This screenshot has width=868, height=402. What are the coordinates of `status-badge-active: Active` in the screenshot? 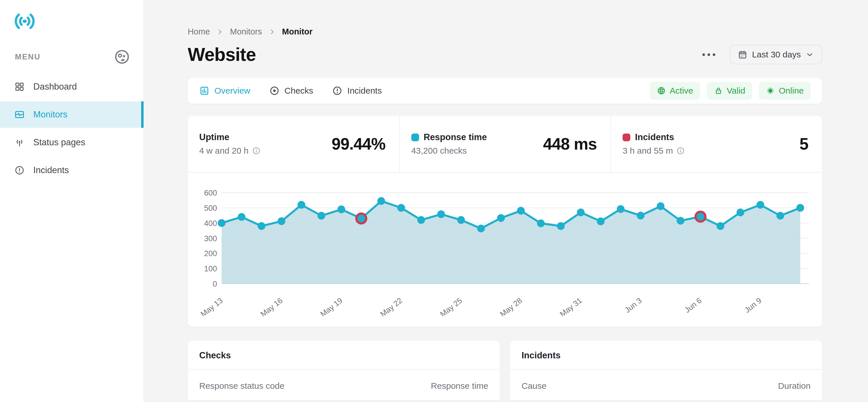 It's located at (675, 91).